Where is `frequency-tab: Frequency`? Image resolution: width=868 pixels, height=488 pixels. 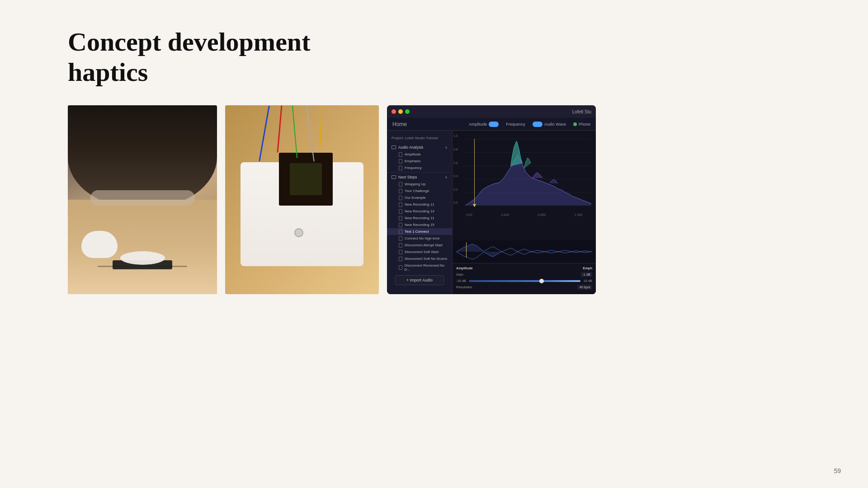
frequency-tab: Frequency is located at coordinates (515, 124).